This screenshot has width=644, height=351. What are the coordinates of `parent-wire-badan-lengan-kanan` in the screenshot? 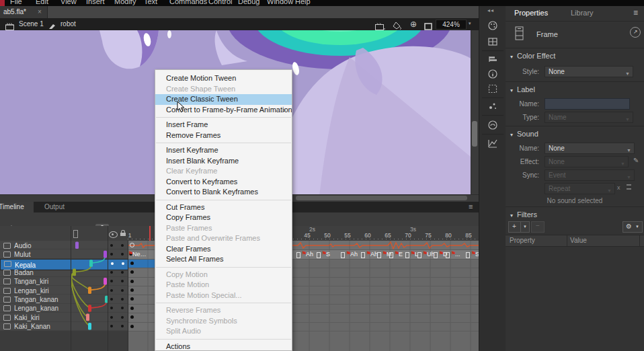 It's located at (80, 290).